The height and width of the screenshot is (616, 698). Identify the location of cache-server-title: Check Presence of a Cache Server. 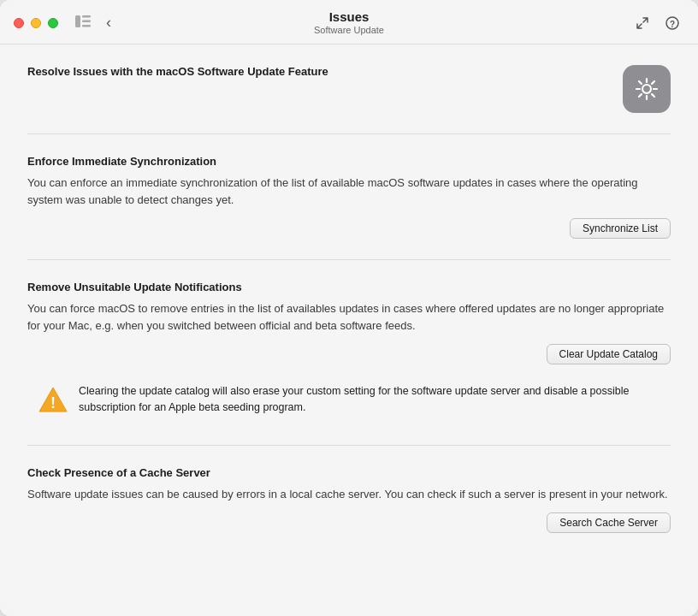
(349, 472).